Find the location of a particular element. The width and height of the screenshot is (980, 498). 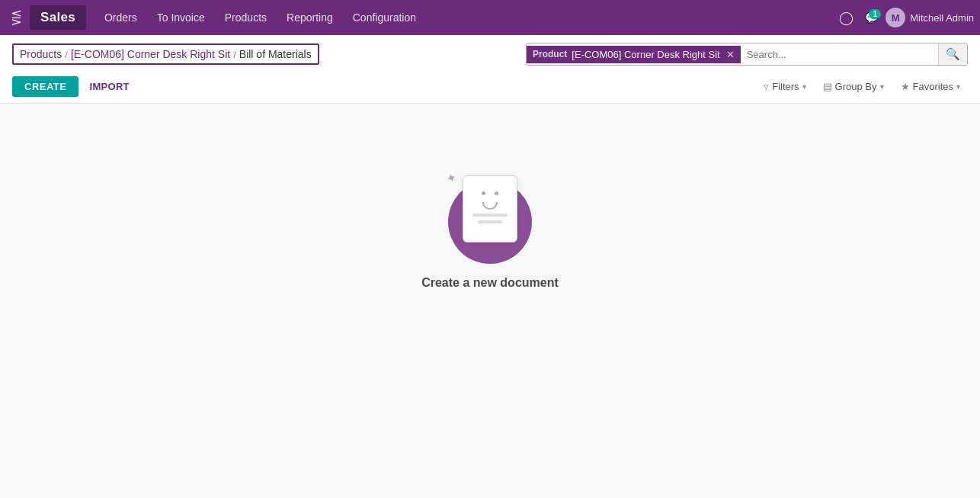

groupby-dropdown-arrow: ▾ is located at coordinates (882, 87).